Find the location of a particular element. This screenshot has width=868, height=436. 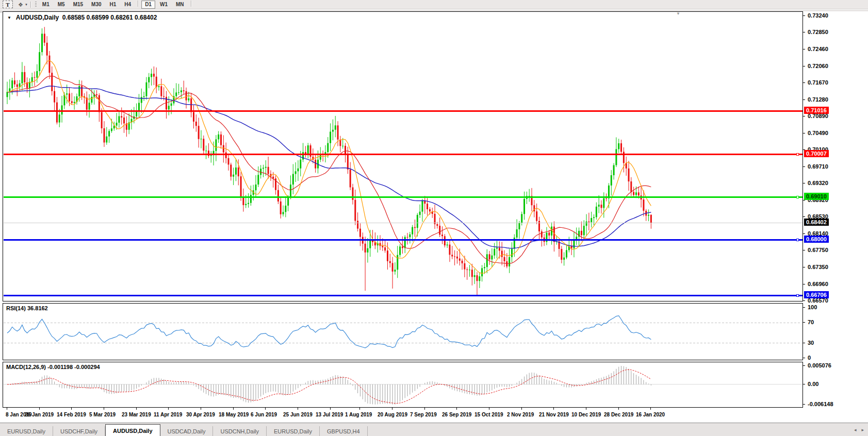

chart-tab-gbpusd-h4: GBPUSD,H4 is located at coordinates (343, 431).